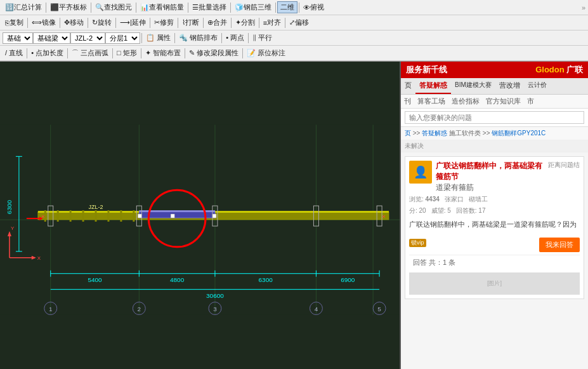 The height and width of the screenshot is (369, 588). I want to click on btn-break: ⌇ 打断, so click(190, 23).